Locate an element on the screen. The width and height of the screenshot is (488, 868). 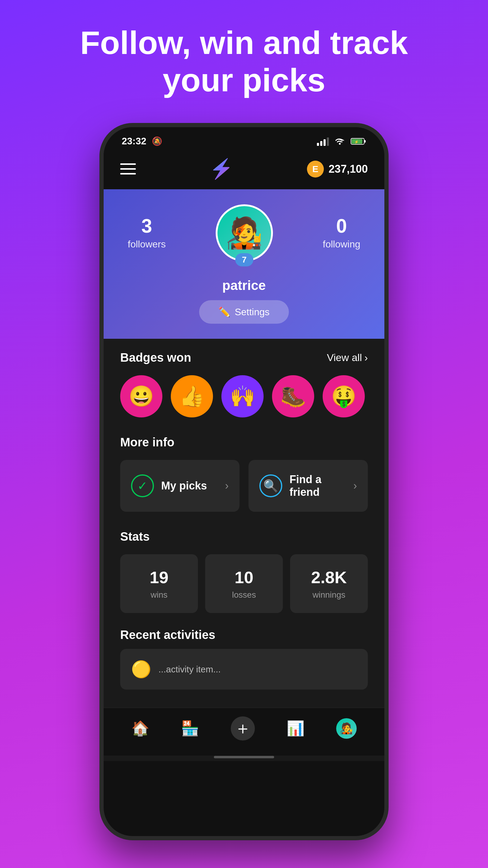
wifi-icon is located at coordinates (340, 142).